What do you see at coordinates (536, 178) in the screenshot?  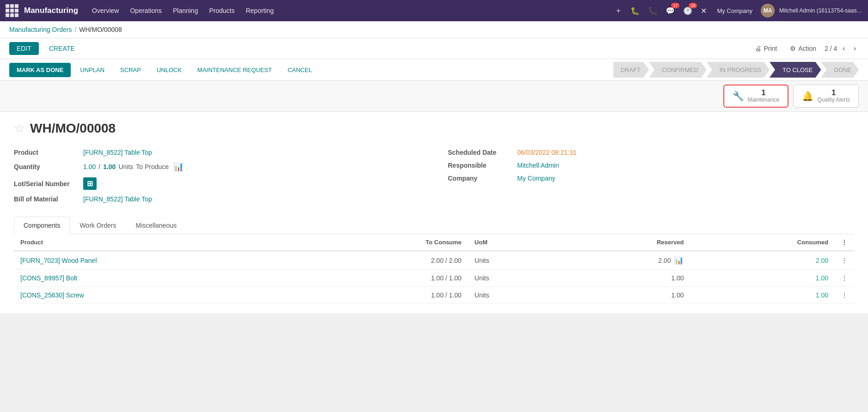 I see `company-value: My Company` at bounding box center [536, 178].